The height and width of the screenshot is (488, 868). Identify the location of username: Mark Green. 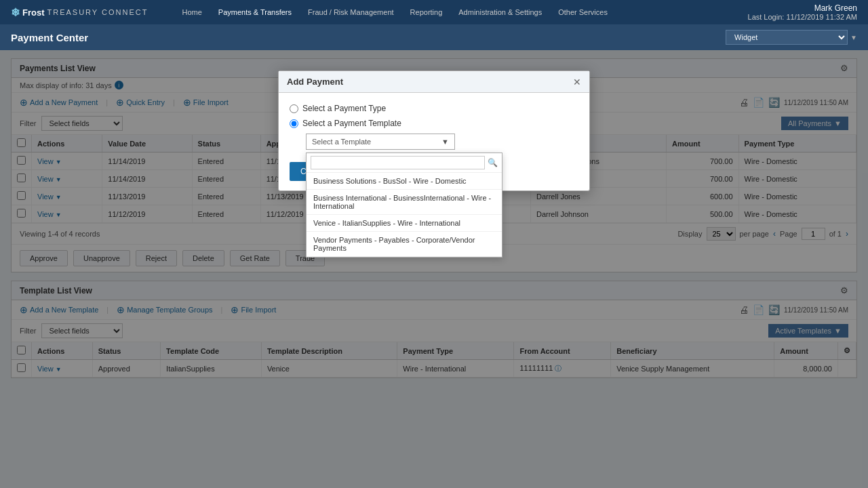
(803, 8).